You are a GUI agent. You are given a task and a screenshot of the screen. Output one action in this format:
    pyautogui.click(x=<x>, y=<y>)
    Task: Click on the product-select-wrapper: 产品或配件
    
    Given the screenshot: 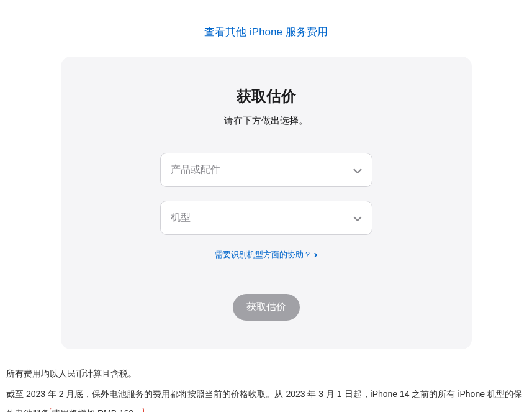 What is the action you would take?
    pyautogui.click(x=266, y=170)
    